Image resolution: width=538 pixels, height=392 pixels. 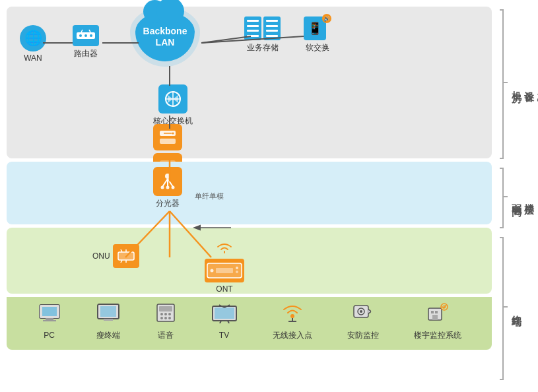 What do you see at coordinates (108, 315) in the screenshot?
I see `thin-client-icon` at bounding box center [108, 315].